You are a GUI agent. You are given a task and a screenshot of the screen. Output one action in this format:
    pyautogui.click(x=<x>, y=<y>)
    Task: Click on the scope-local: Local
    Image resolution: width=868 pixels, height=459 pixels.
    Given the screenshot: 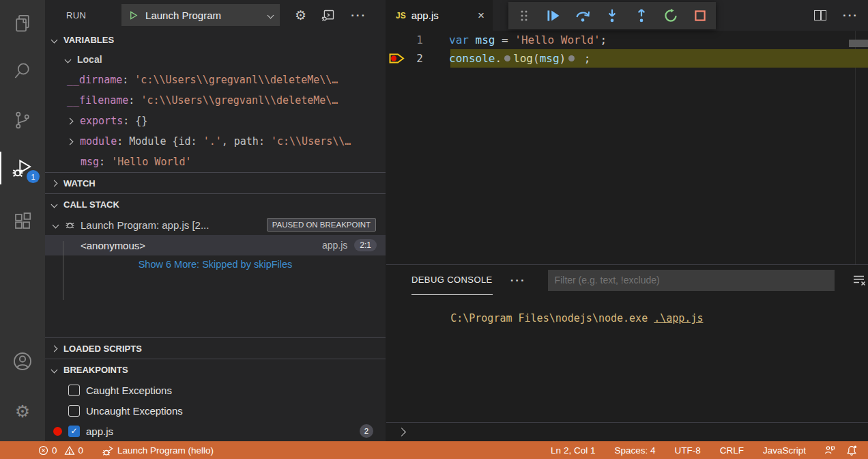 What is the action you would take?
    pyautogui.click(x=216, y=59)
    